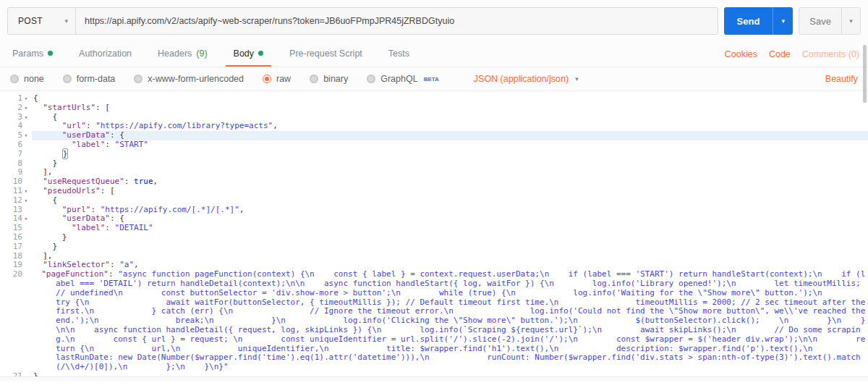 The width and height of the screenshot is (868, 388). What do you see at coordinates (396, 21) in the screenshot?
I see `url-input` at bounding box center [396, 21].